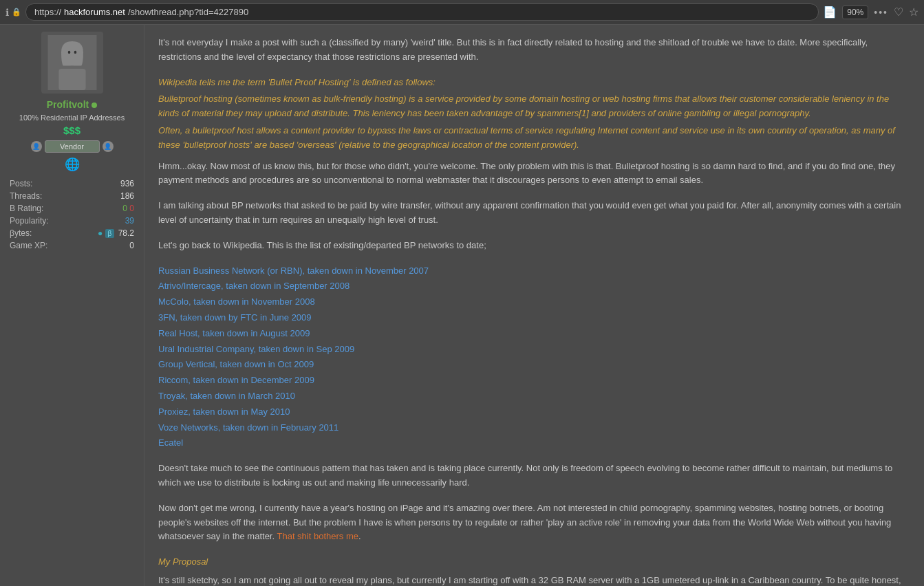 The height and width of the screenshot is (586, 924). What do you see at coordinates (899, 12) in the screenshot?
I see `bookmark-heart-icon: ♡` at bounding box center [899, 12].